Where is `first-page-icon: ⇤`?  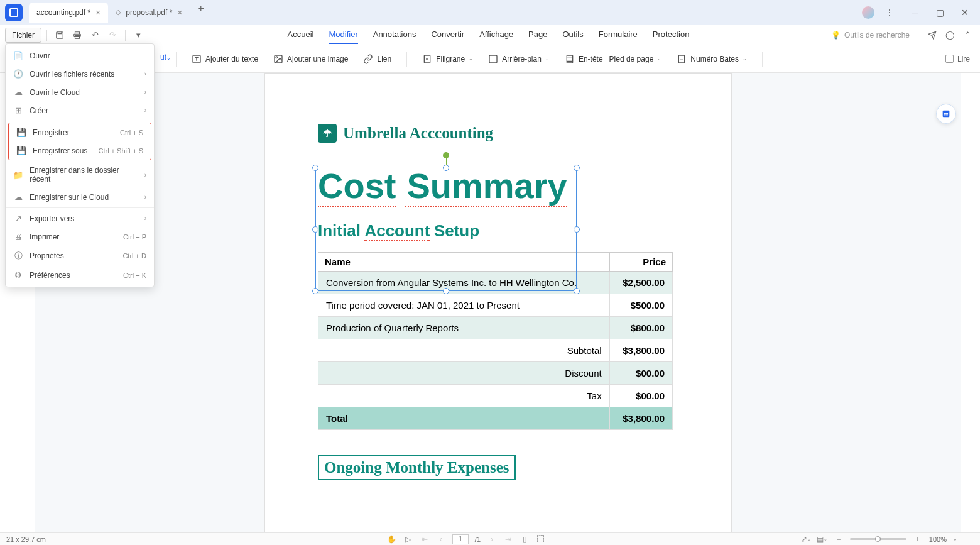 first-page-icon: ⇤ is located at coordinates (425, 539).